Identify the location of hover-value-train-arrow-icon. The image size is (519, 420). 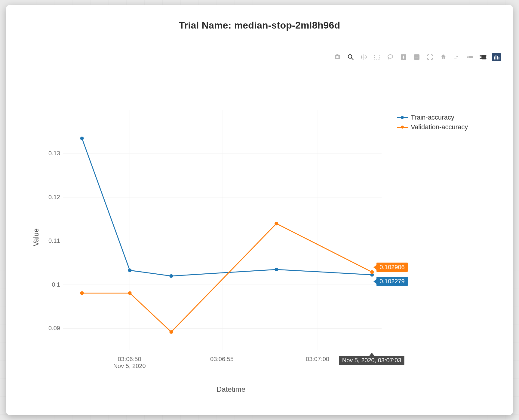
(375, 282).